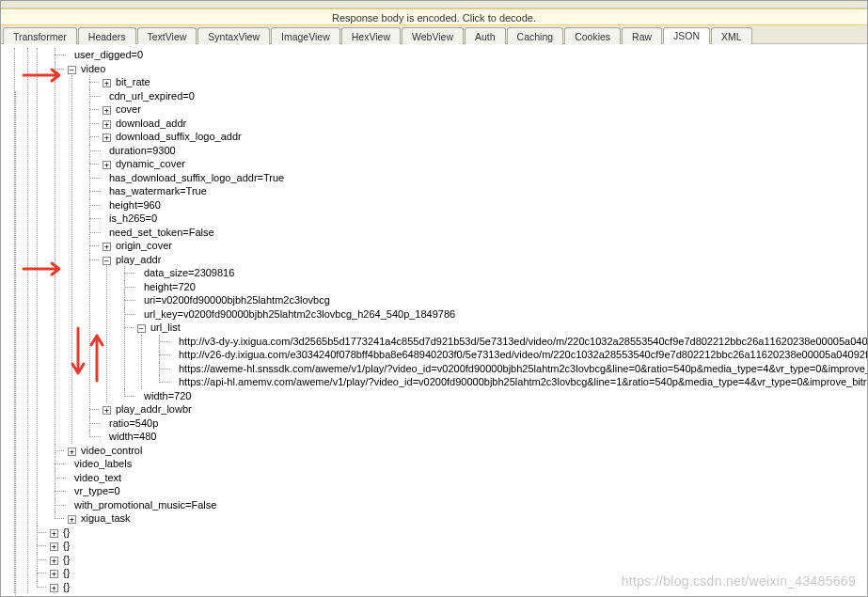  What do you see at coordinates (478, 164) in the screenshot?
I see `tree-node: dynamic_cover` at bounding box center [478, 164].